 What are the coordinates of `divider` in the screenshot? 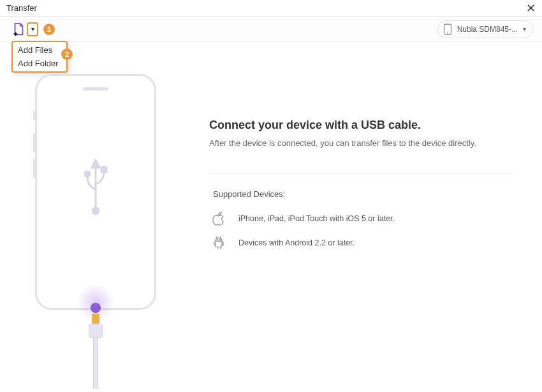 It's located at (363, 173).